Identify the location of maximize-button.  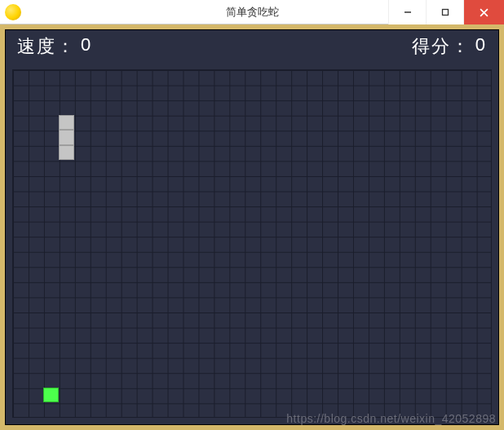
(444, 12).